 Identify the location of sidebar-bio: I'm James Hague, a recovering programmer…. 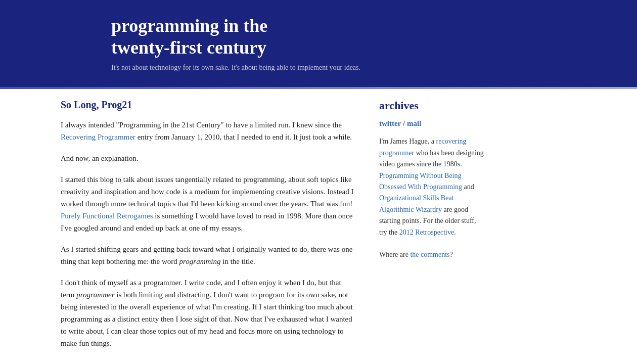
(432, 198).